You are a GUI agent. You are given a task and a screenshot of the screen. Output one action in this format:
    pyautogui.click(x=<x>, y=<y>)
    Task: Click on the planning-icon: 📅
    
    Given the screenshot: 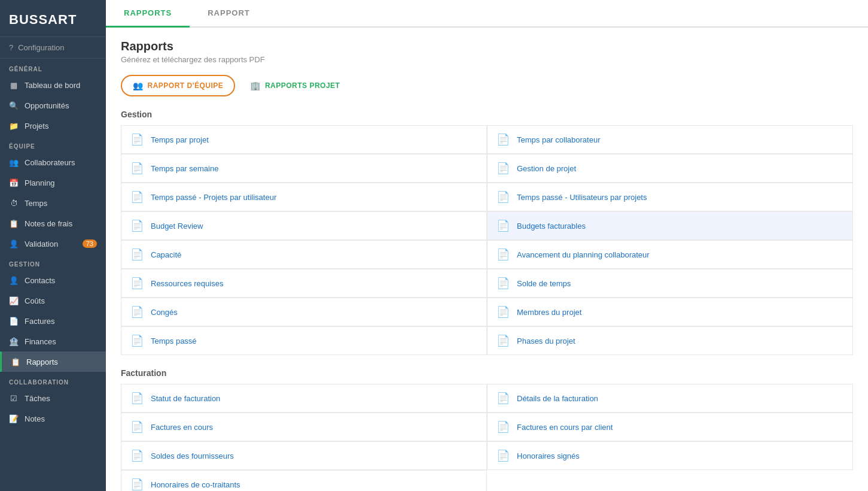 What is the action you would take?
    pyautogui.click(x=14, y=183)
    